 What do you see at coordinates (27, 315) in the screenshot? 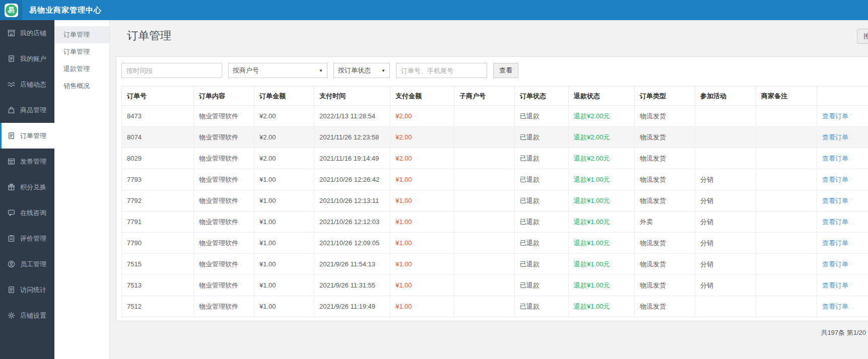
I see `sidebar-item-settings: 店铺设置` at bounding box center [27, 315].